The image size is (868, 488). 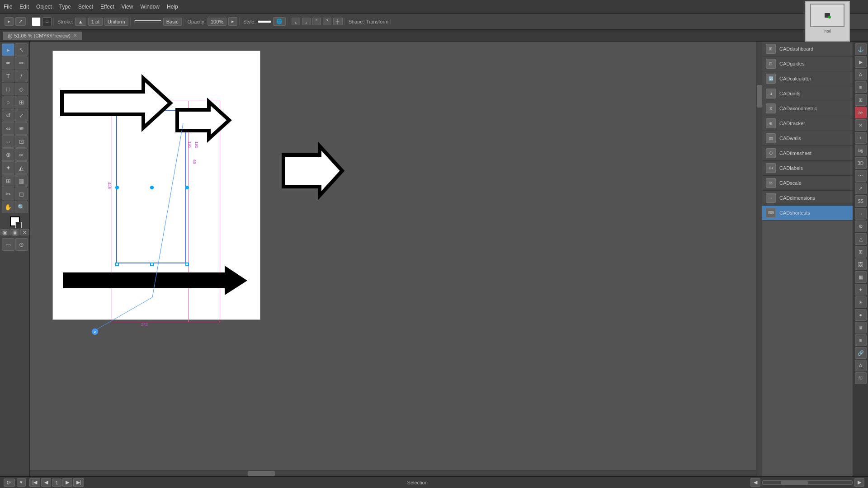 What do you see at coordinates (8, 194) in the screenshot?
I see `scissor-tool: ✂` at bounding box center [8, 194].